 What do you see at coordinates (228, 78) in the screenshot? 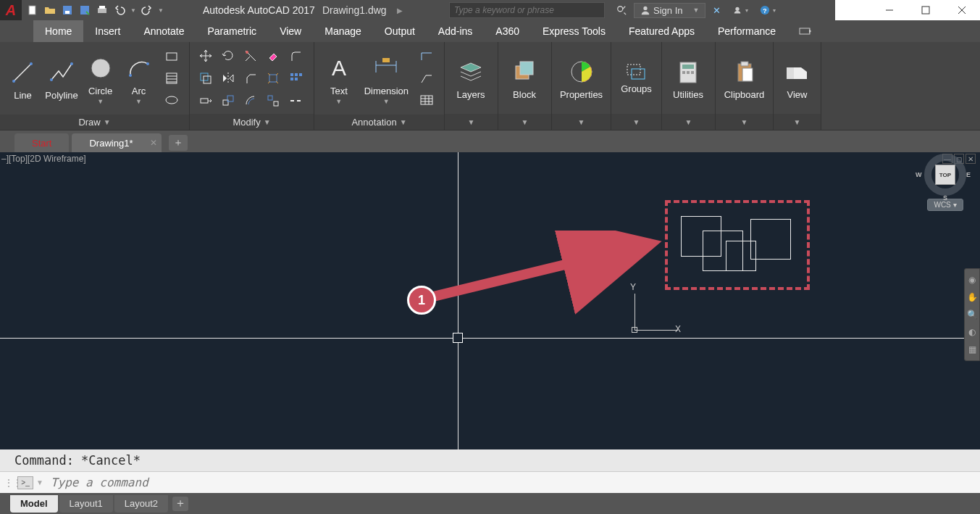
I see `mirror-icon` at bounding box center [228, 78].